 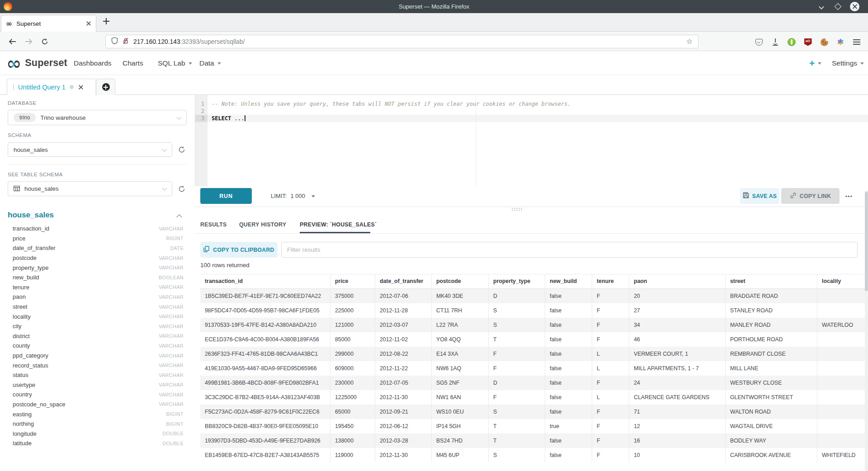 I want to click on cell: 299000, so click(x=353, y=354).